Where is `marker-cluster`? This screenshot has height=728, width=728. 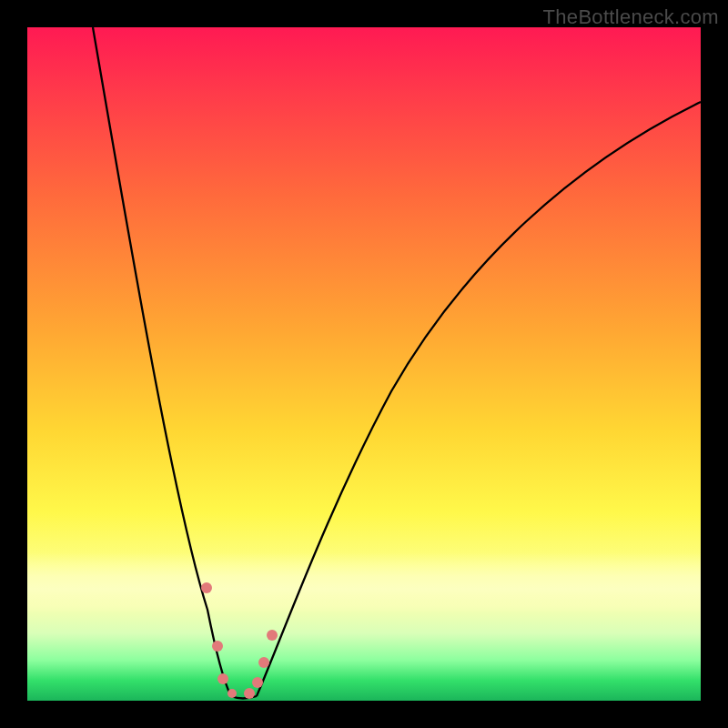
marker-cluster is located at coordinates (239, 641).